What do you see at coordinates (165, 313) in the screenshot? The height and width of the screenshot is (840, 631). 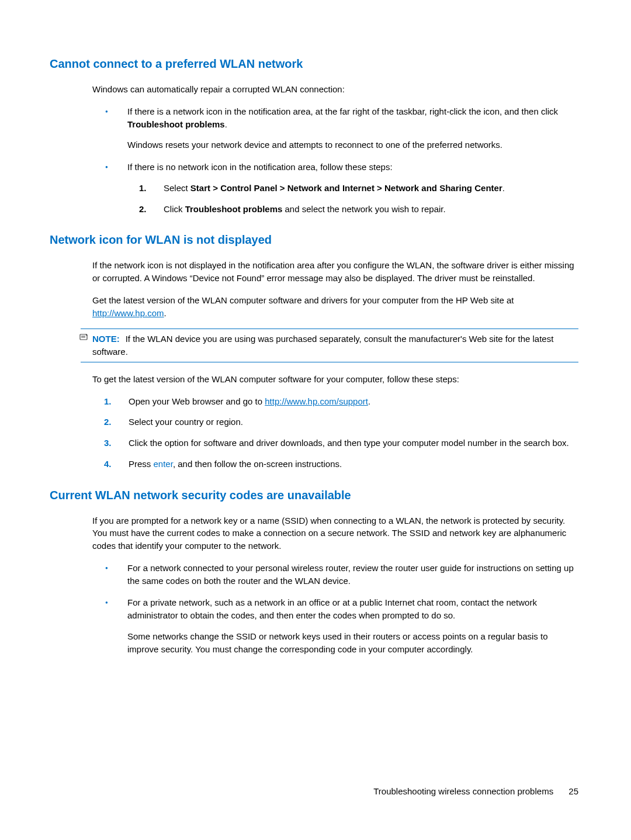 I see `para2-post: .` at bounding box center [165, 313].